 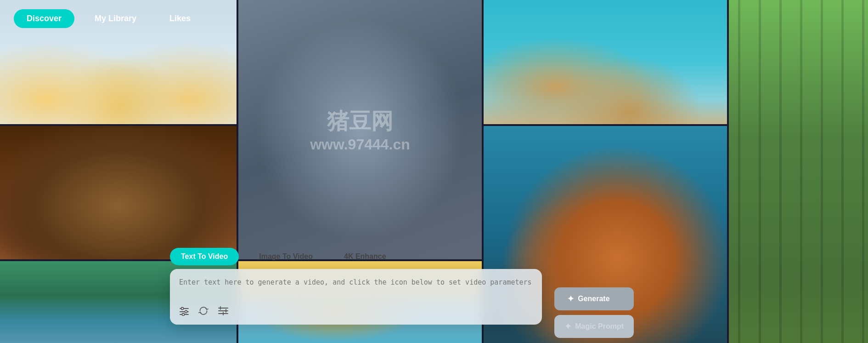 What do you see at coordinates (356, 289) in the screenshot?
I see `prompt-input` at bounding box center [356, 289].